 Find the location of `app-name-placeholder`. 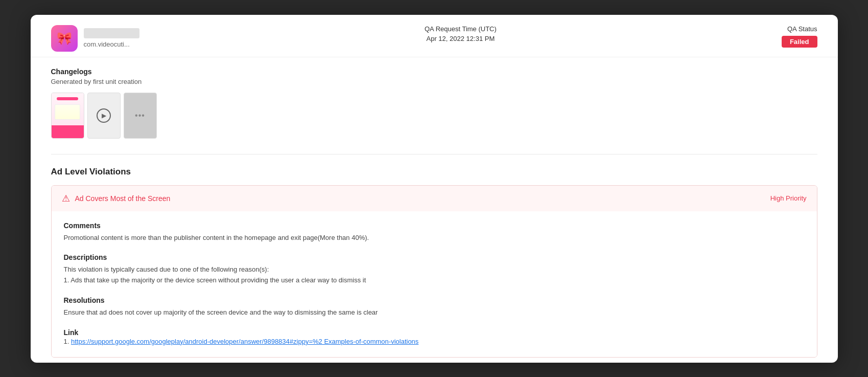

app-name-placeholder is located at coordinates (111, 33).